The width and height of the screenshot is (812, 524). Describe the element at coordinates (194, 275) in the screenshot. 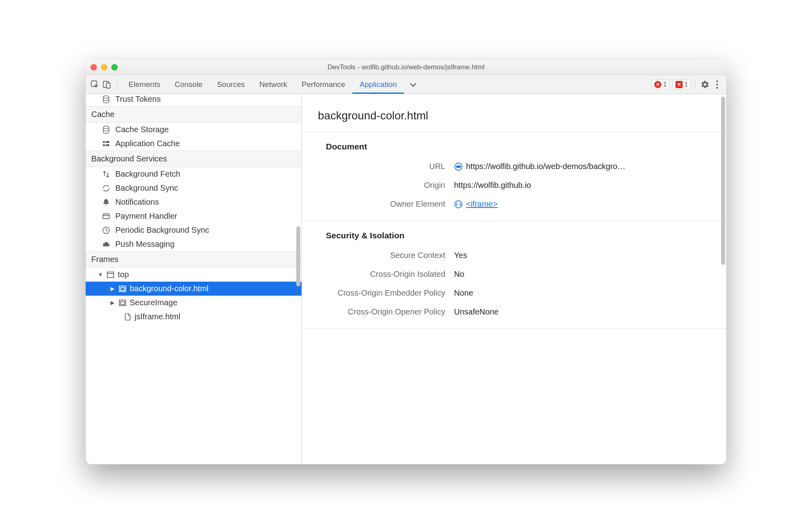

I see `frame-top: ▼ top` at that location.